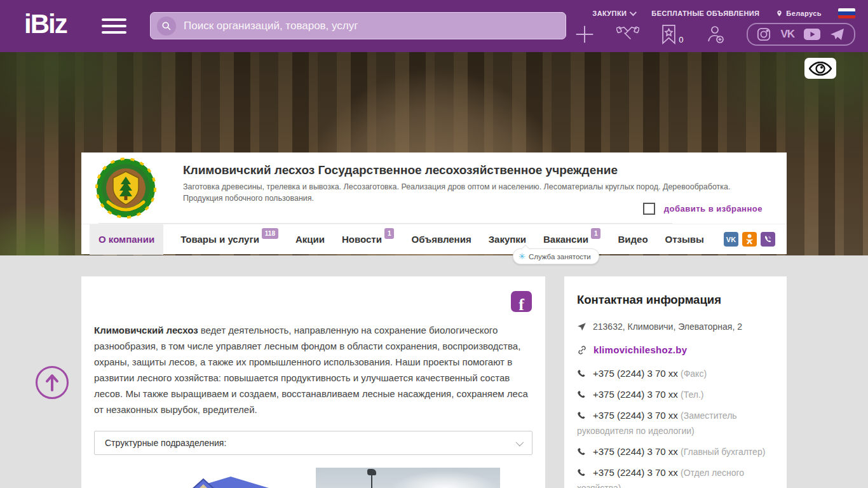  What do you see at coordinates (675, 395) in the screenshot?
I see `phone-row: +375 (2244) 3 70 xx (Тел.)` at bounding box center [675, 395].